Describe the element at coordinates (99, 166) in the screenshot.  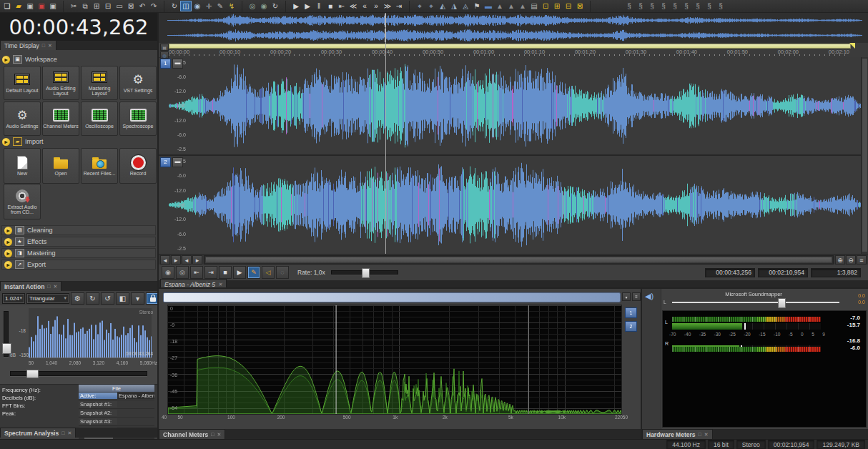
I see `import-recent-files: Recent Files...` at that location.